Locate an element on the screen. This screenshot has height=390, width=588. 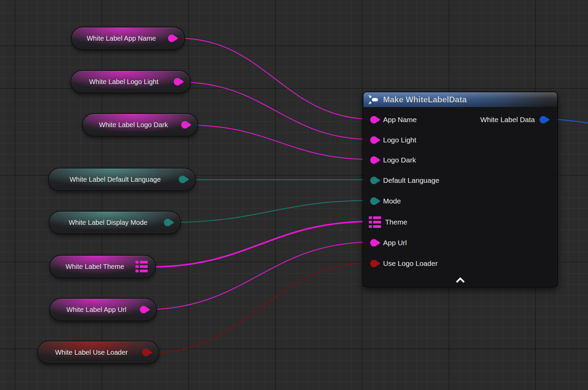
pin-row-mode: Mode is located at coordinates (385, 201).